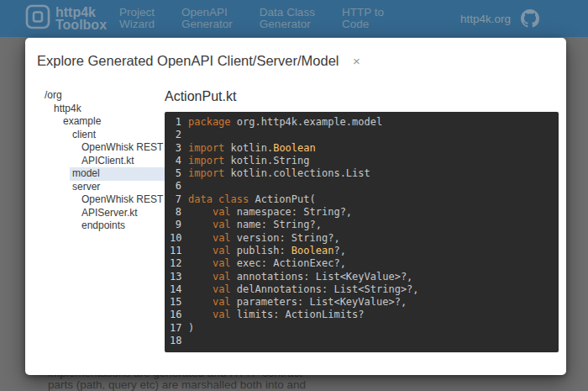 This screenshot has width=588, height=391. Describe the element at coordinates (361, 314) in the screenshot. I see `code-line-16: 16 val limits: ActionLimits?` at that location.